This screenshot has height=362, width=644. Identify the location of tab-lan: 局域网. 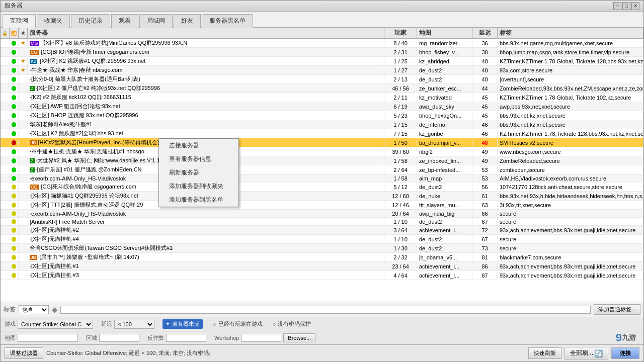
(156, 21).